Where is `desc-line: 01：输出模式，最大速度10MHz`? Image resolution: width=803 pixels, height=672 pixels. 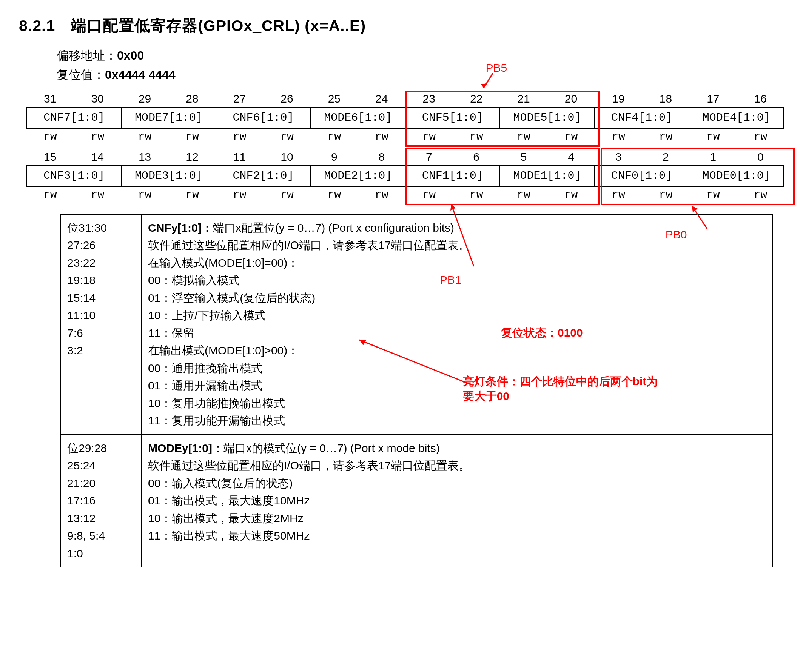
desc-line: 01：输出模式，最大速度10MHz is located at coordinates (457, 501).